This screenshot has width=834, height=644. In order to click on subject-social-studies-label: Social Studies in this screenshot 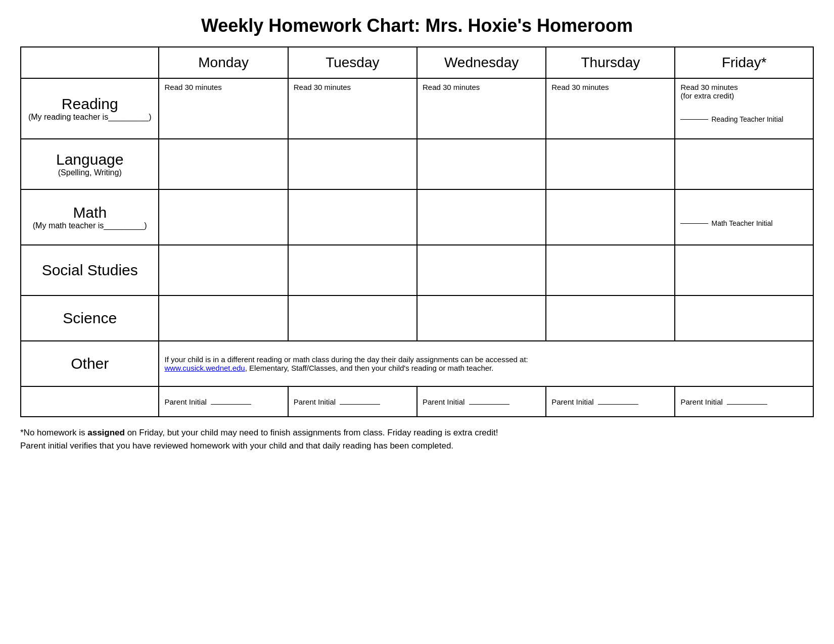, I will do `click(90, 270)`.